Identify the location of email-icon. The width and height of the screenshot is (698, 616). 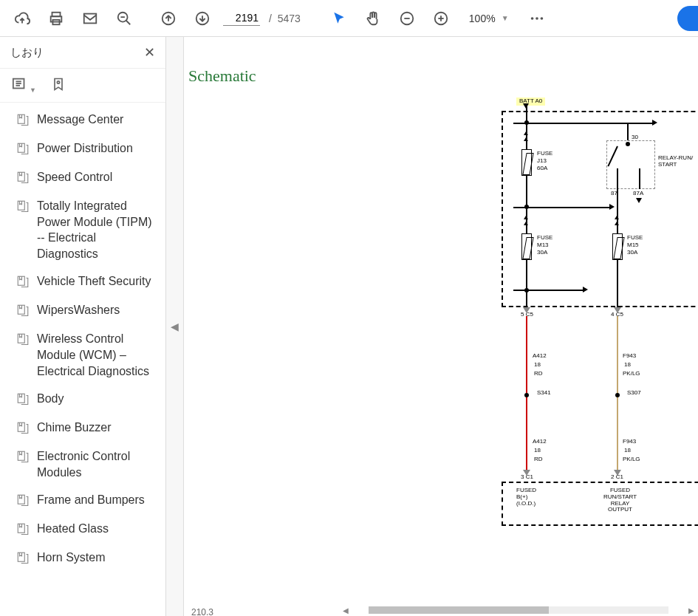
(90, 18).